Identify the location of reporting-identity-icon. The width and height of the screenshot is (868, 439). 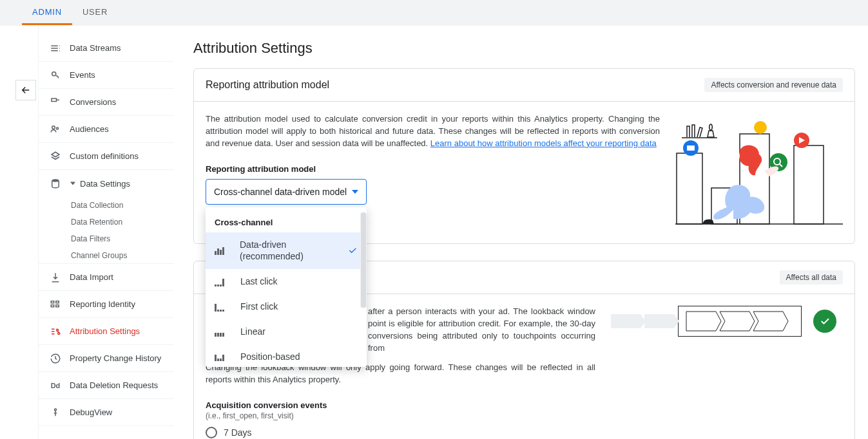
(55, 304).